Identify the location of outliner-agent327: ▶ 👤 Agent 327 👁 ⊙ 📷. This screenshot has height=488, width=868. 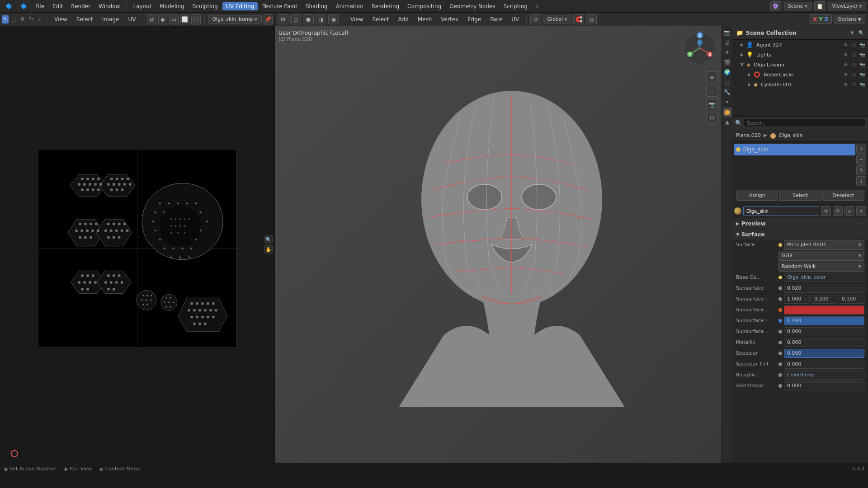
(800, 45).